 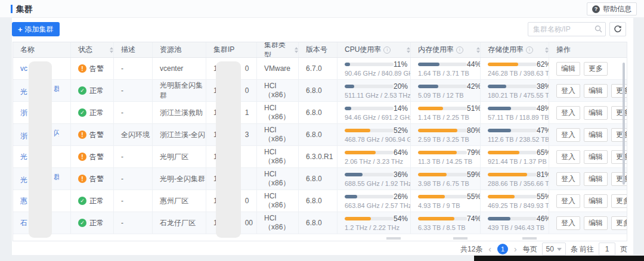 I want to click on column-header-集群类型: 集群类型, so click(x=278, y=50).